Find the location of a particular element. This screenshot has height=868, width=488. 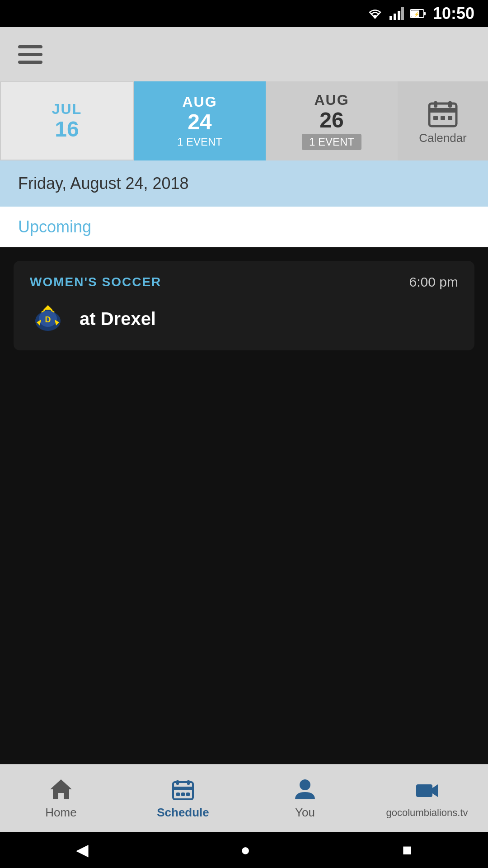

event-card: WOMEN'S SOCCER 6:00 pm D at Drexel is located at coordinates (244, 306).